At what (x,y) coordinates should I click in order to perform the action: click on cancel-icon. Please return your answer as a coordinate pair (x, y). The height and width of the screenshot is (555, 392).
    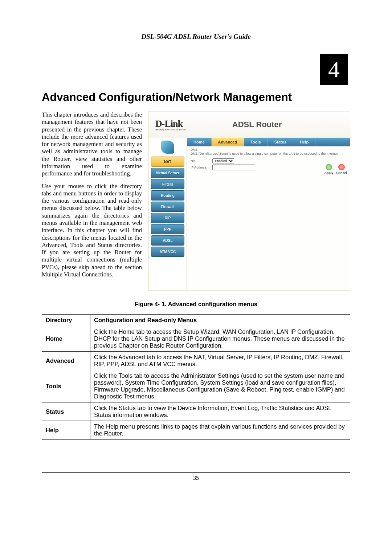
    Looking at the image, I should click on (342, 167).